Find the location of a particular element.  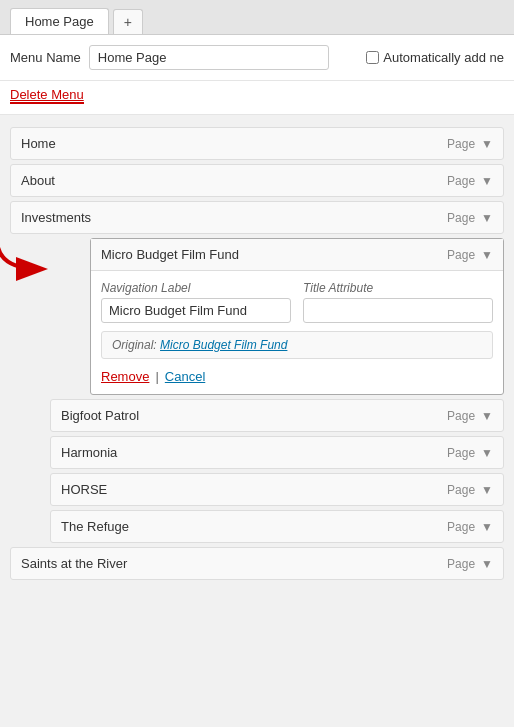

investments-label: Investments is located at coordinates (56, 218).